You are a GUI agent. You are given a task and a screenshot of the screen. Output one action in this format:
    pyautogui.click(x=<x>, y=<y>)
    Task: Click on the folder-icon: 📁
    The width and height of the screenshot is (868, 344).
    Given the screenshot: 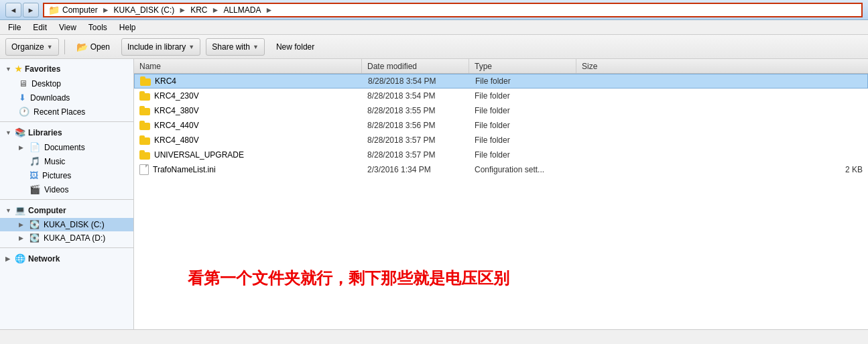 What is the action you would take?
    pyautogui.click(x=54, y=10)
    